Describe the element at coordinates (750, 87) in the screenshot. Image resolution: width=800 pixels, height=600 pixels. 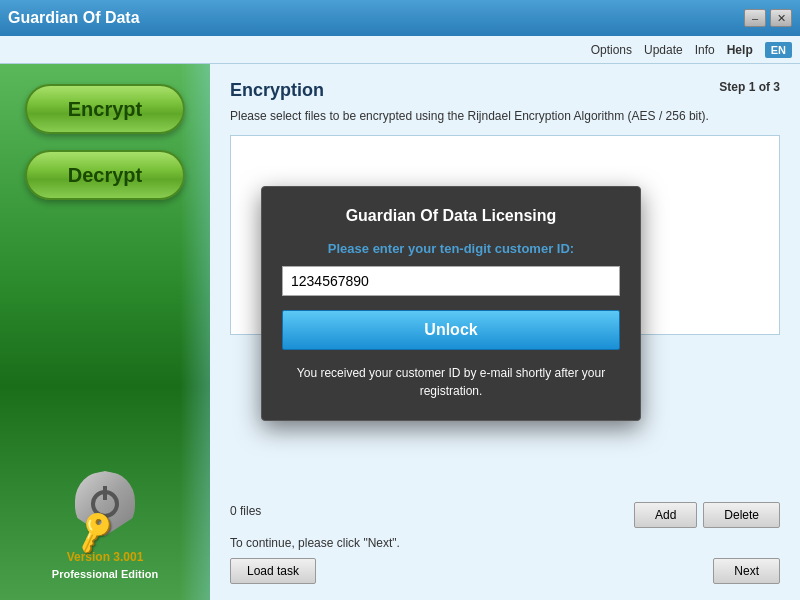
I see `step-indicator: Step 1 of 3` at that location.